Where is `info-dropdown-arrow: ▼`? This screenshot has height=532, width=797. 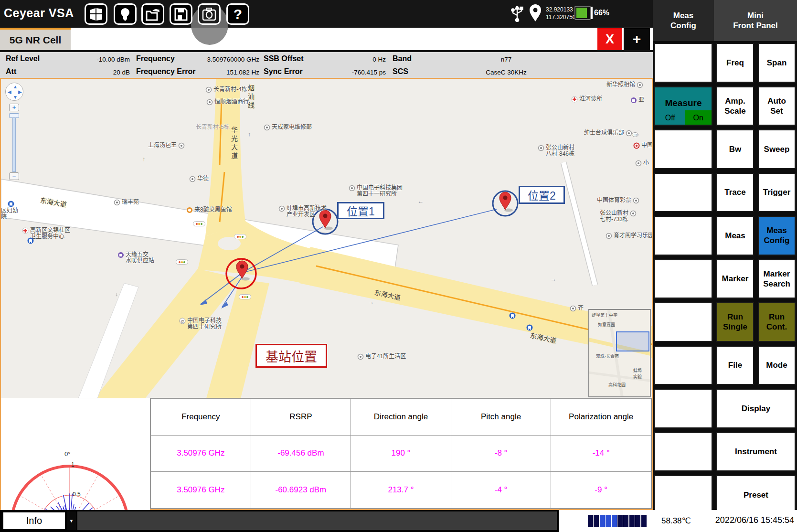 info-dropdown-arrow: ▼ is located at coordinates (72, 521).